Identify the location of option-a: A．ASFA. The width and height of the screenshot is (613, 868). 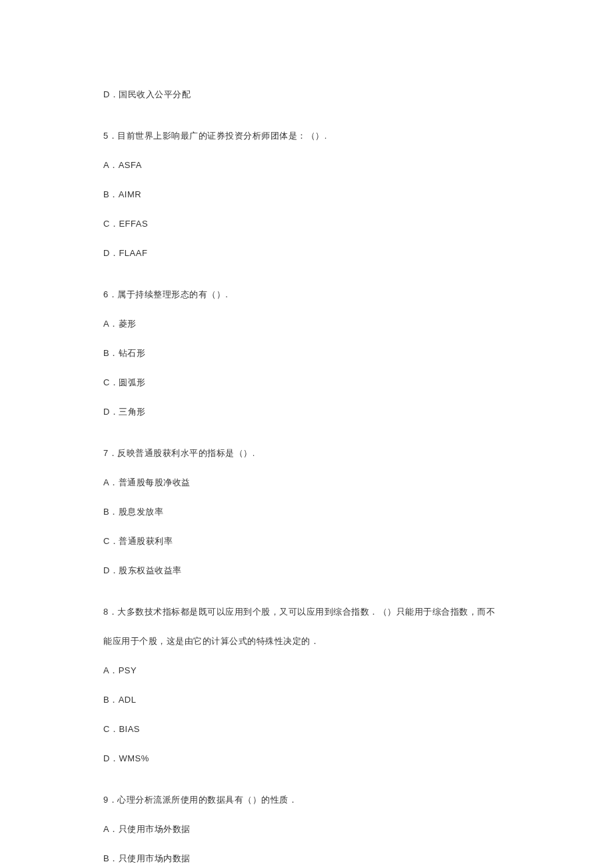
(306, 165).